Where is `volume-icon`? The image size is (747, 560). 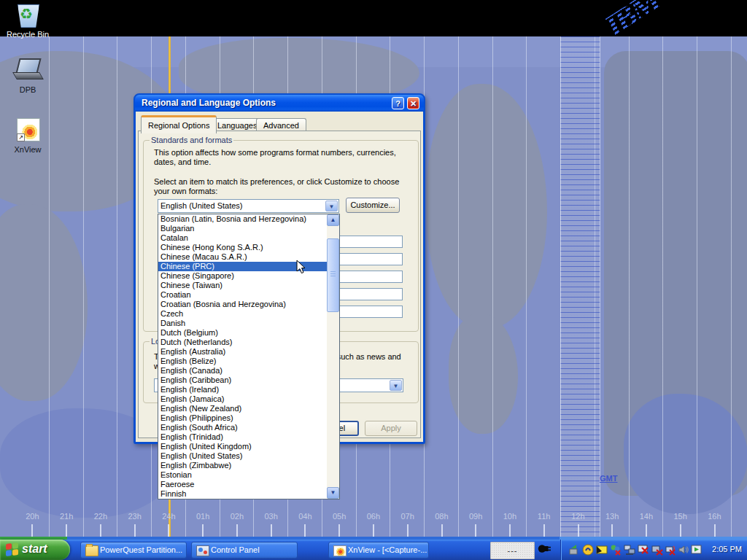
volume-icon is located at coordinates (684, 550).